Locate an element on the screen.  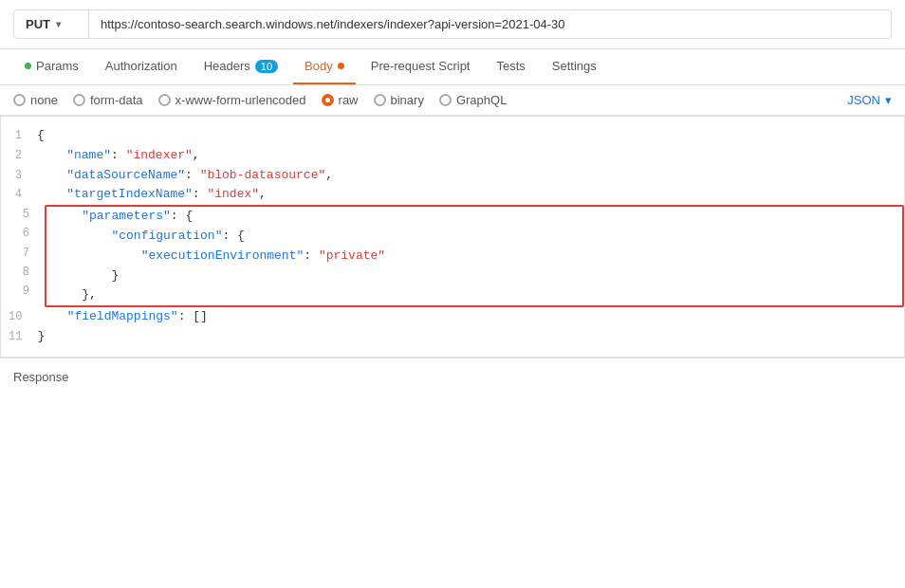
format-label: JSON is located at coordinates (863, 101).